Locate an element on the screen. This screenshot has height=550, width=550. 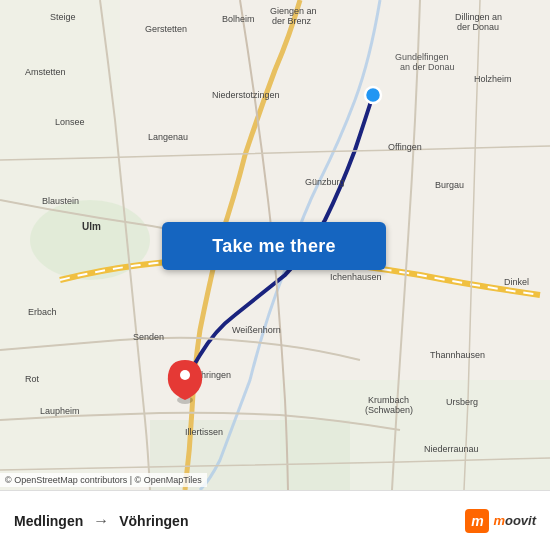
take-me-there-button: Take me there is located at coordinates (274, 246).